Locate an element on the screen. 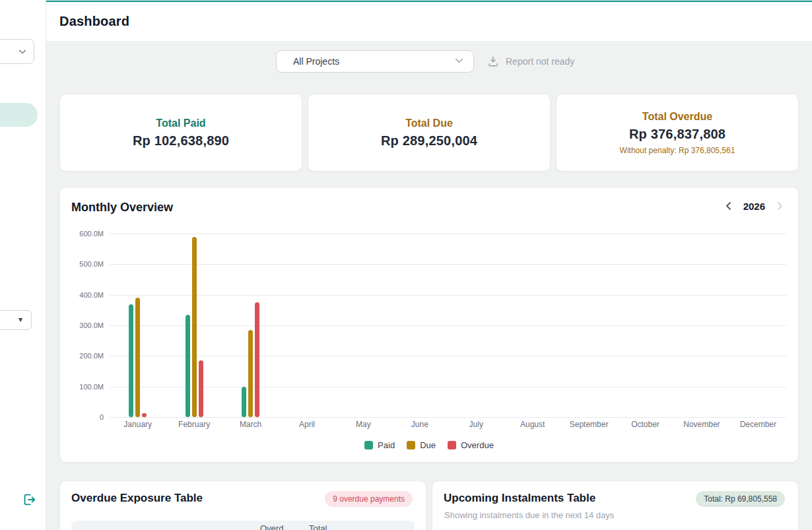 This screenshot has height=530, width=812. y-axis-tick: 200.0M is located at coordinates (82, 356).